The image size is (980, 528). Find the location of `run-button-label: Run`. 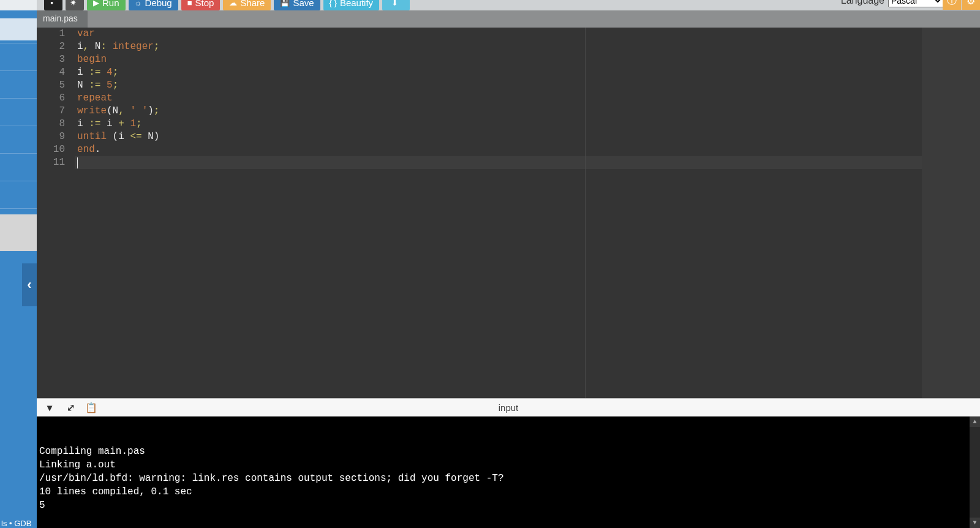

run-button-label: Run is located at coordinates (111, 4).